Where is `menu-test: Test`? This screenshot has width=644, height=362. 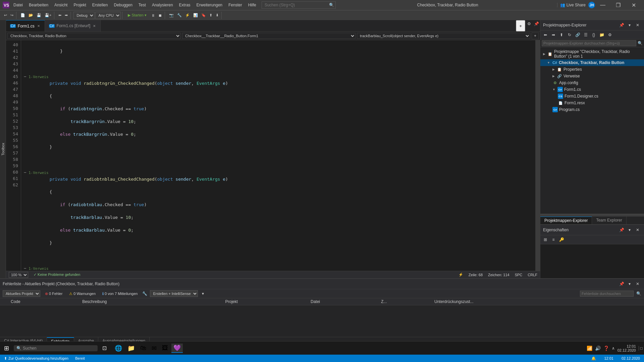
menu-test: Test is located at coordinates (142, 5).